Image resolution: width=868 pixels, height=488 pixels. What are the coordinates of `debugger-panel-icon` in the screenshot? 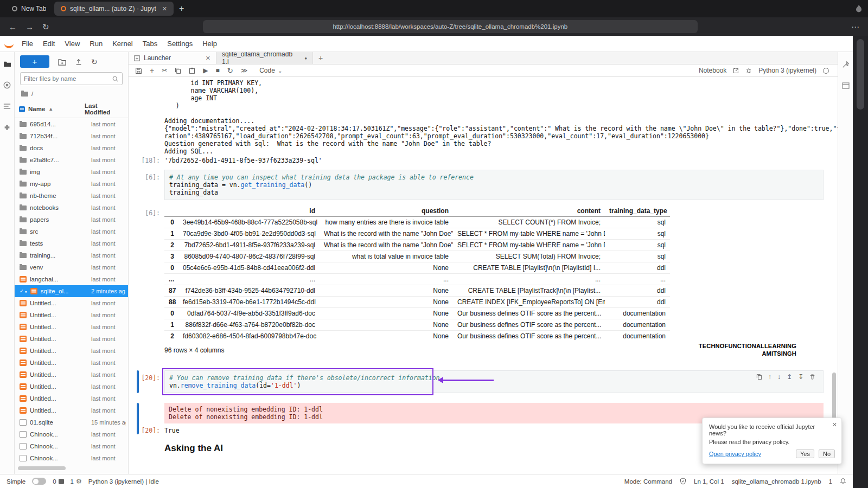 It's located at (846, 86).